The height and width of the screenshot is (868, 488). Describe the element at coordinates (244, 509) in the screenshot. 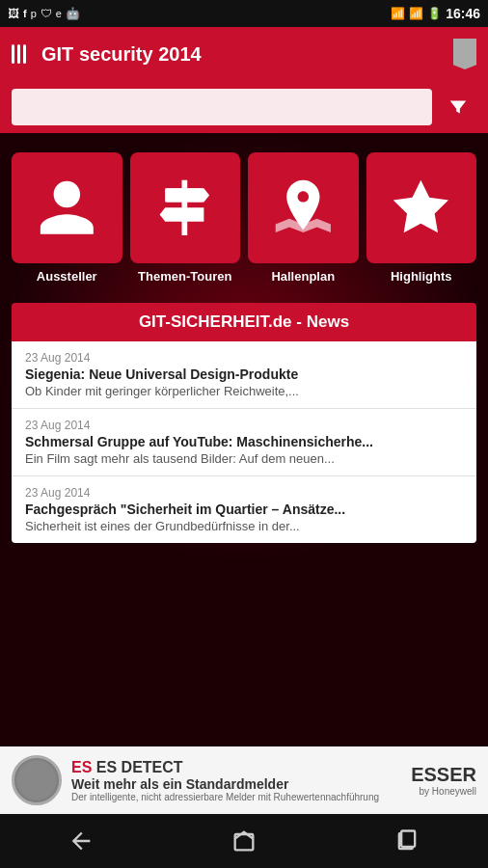

I see `news-title-3: Fachgespräch "Sicherheit im Quartier – A…` at that location.